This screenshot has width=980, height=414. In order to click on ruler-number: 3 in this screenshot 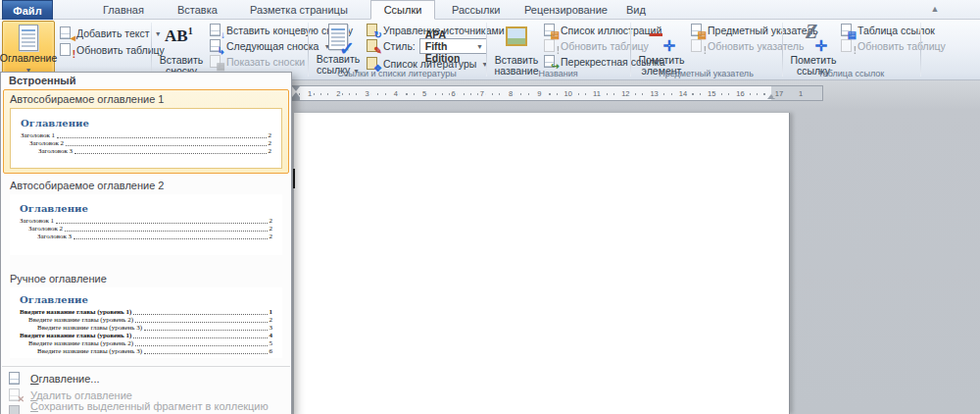, I will do `click(368, 94)`.